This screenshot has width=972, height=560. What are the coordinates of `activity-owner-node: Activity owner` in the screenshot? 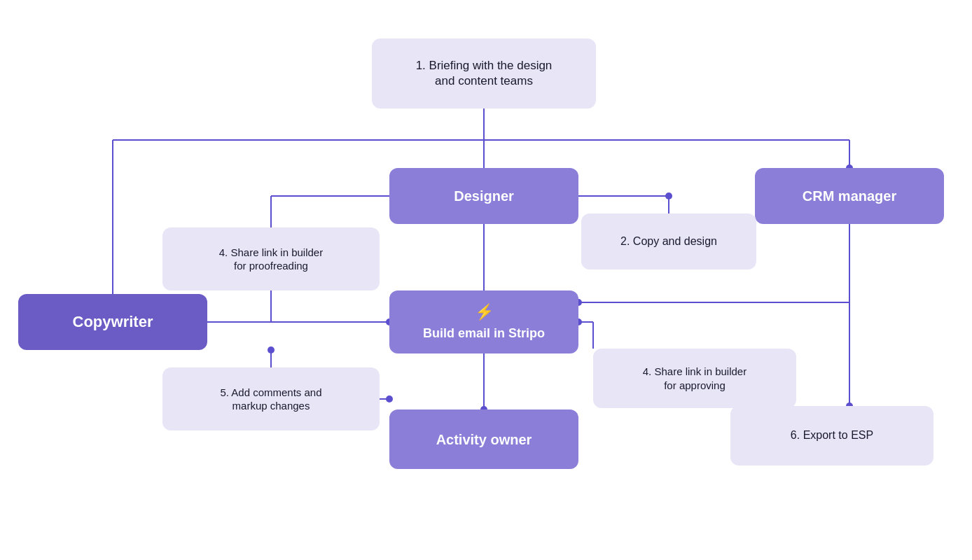 It's located at (484, 440).